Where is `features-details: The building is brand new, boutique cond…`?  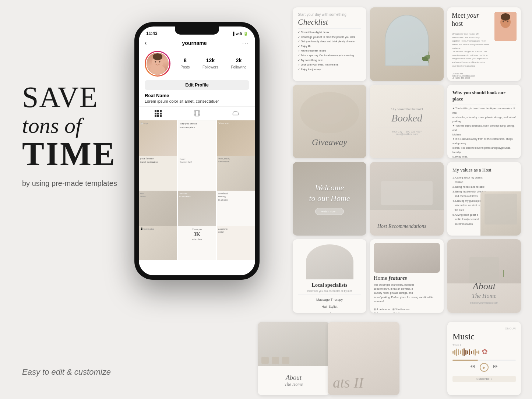
features-details: The building is brand new, boutique cond… is located at coordinates (407, 298).